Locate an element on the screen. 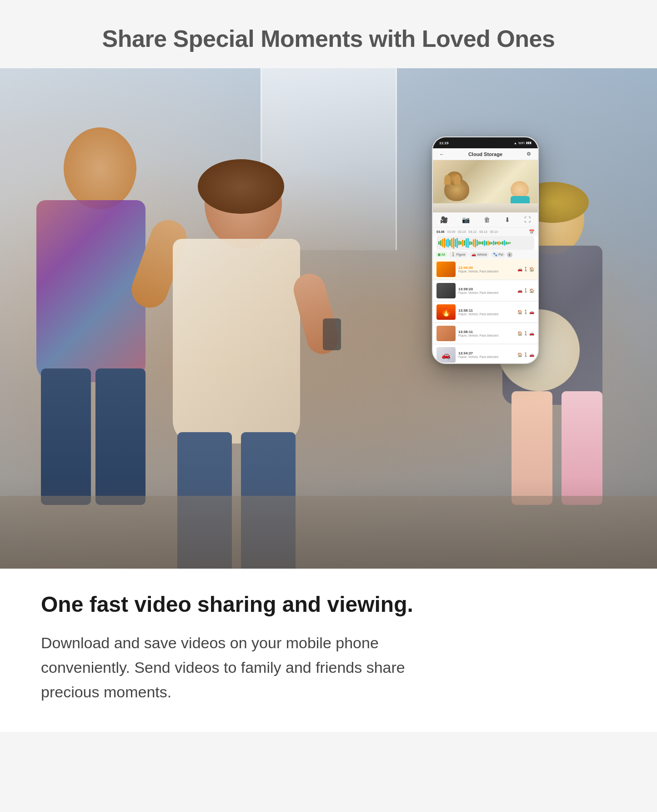 The width and height of the screenshot is (657, 812). timeline-dates: 03.08 03.09 03.10 03.12 03.13 03.14 is located at coordinates (483, 232).